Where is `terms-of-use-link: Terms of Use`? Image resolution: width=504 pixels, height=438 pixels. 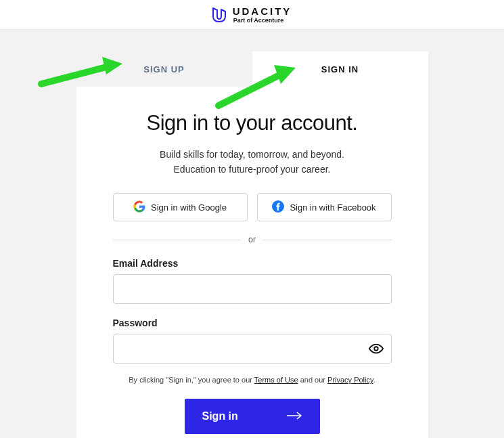
terms-of-use-link: Terms of Use is located at coordinates (276, 380).